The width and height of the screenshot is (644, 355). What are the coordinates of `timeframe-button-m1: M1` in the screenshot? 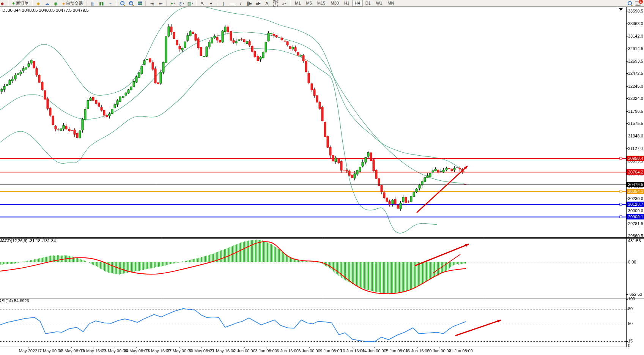 It's located at (298, 3).